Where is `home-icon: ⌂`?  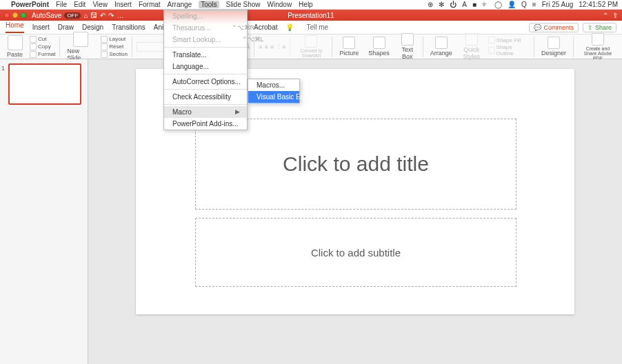 home-icon: ⌂ is located at coordinates (86, 15).